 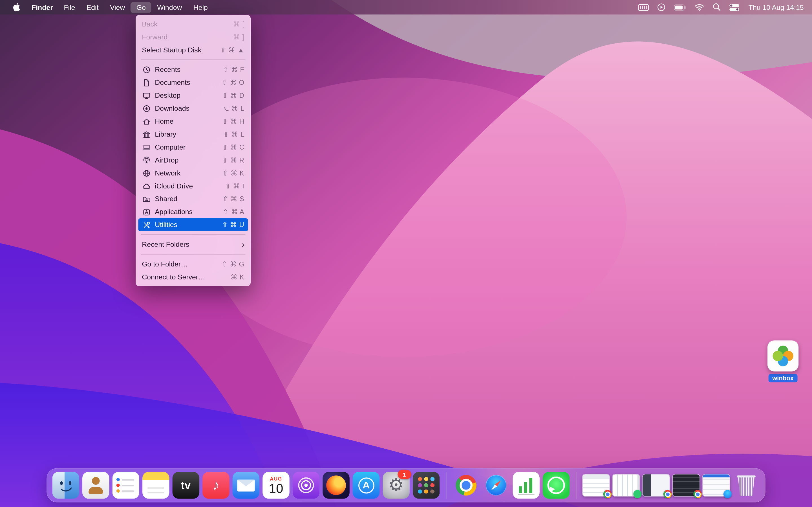 I want to click on dock-podcasts, so click(x=306, y=486).